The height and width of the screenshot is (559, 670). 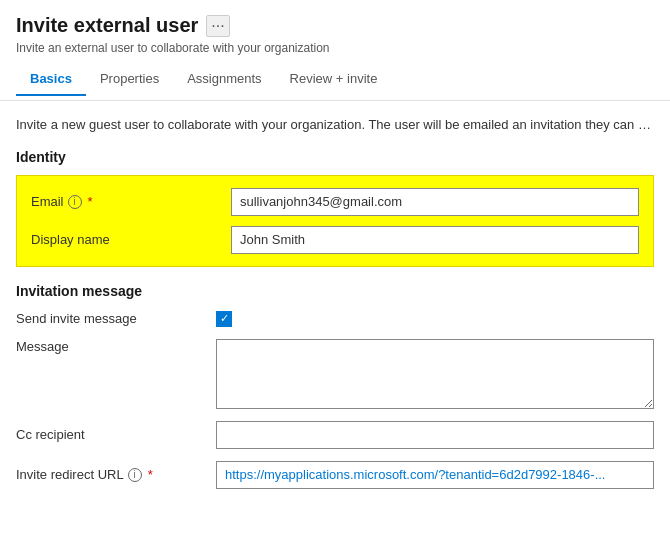 What do you see at coordinates (116, 434) in the screenshot?
I see `cc-recipient-label: Cc recipient` at bounding box center [116, 434].